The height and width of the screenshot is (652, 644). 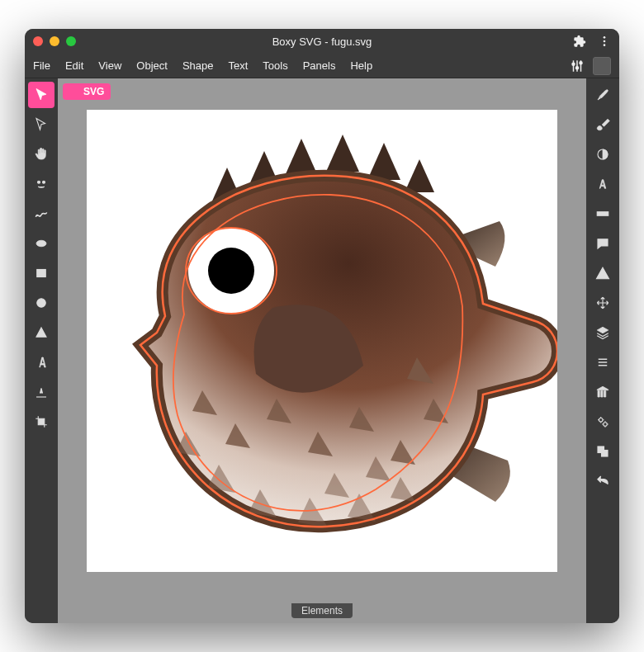 What do you see at coordinates (322, 66) in the screenshot?
I see `menubar: File Edit View Object Shape Text Tools P…` at bounding box center [322, 66].